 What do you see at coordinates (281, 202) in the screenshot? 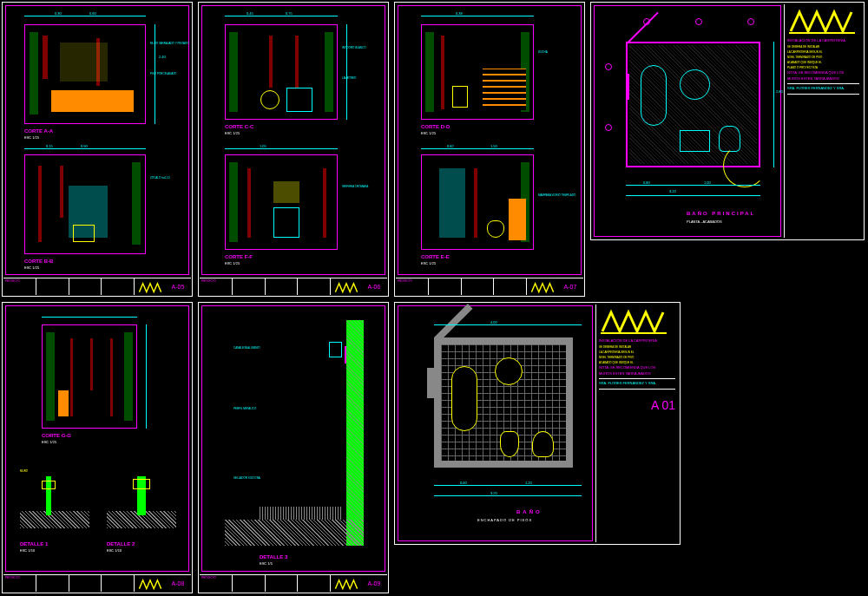
I see `drawing-corte-ff` at bounding box center [281, 202].